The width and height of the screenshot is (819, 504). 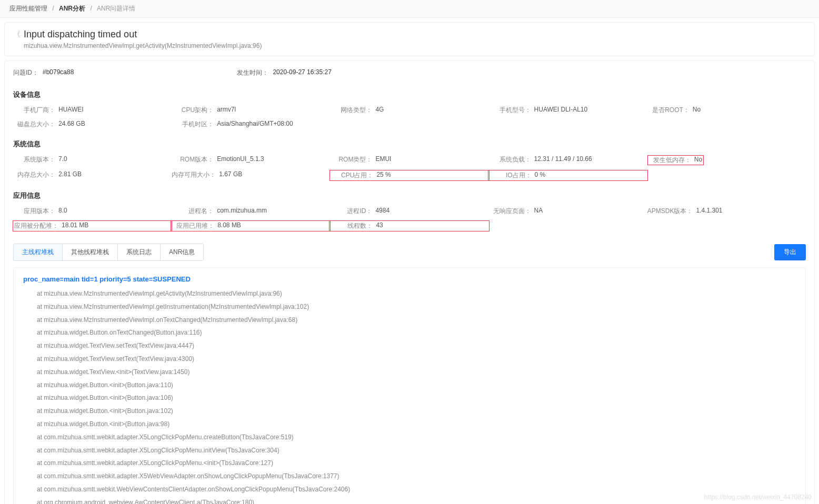 I want to click on sys-ver-label: 系统版本：, so click(x=34, y=160).